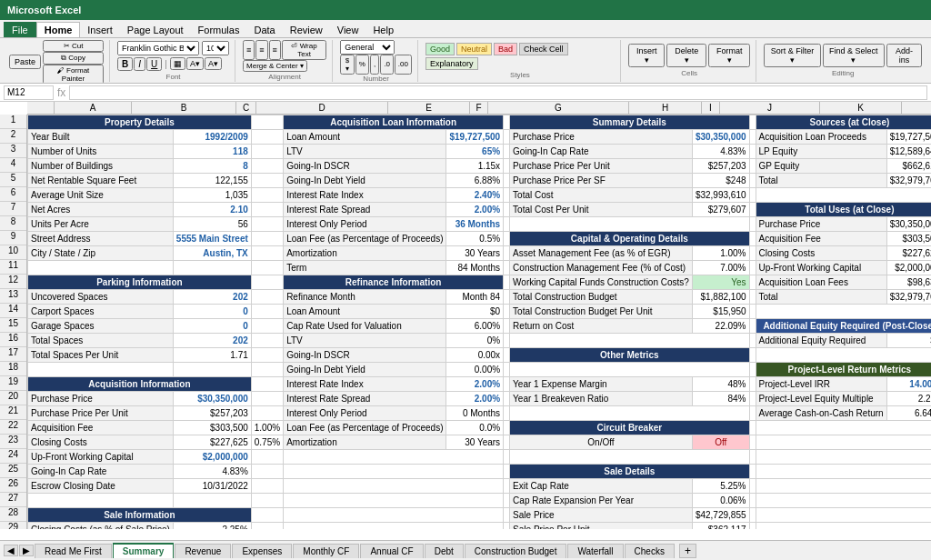 The height and width of the screenshot is (560, 931). I want to click on garage-spaces-label: Garage Spaces, so click(101, 326).